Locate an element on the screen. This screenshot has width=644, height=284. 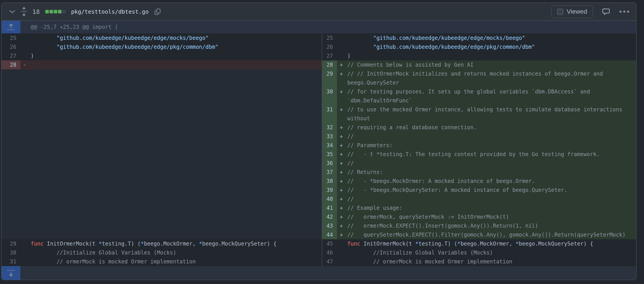
line-number: 34 is located at coordinates (330, 145).